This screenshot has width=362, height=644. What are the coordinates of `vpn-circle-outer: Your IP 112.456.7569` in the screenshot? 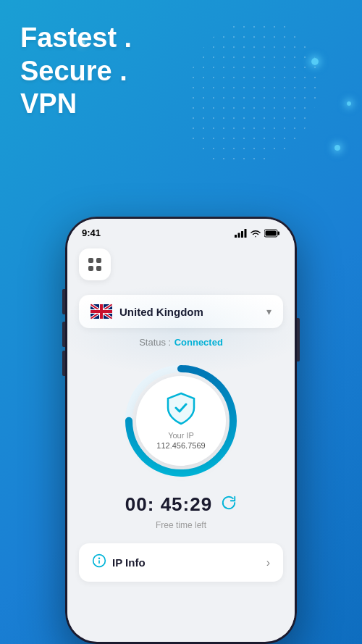 It's located at (181, 421).